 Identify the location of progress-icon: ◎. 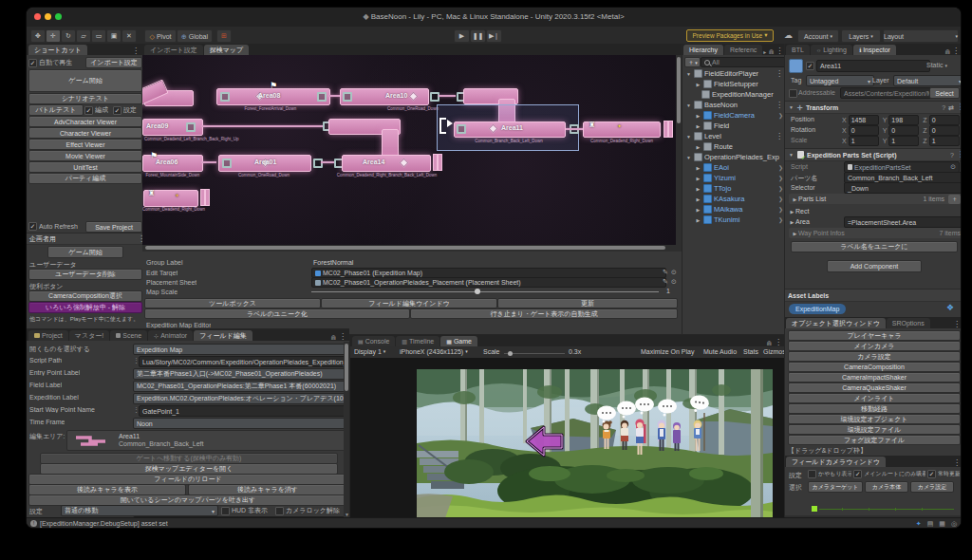
(954, 524).